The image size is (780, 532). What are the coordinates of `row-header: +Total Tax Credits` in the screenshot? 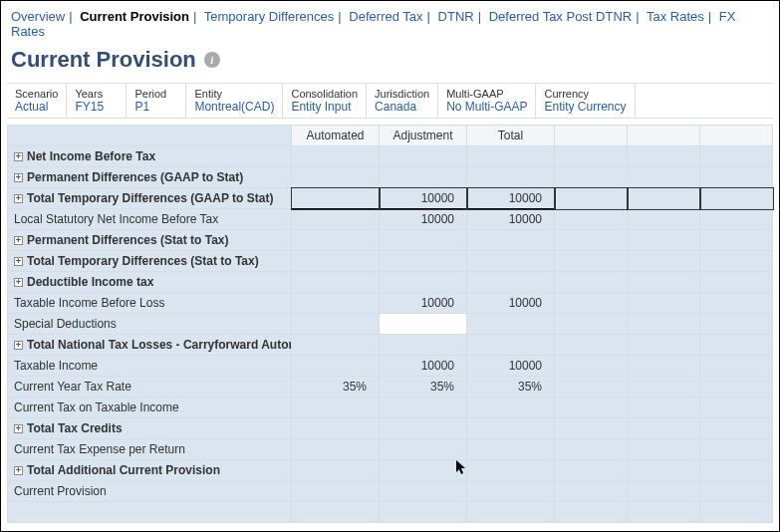 It's located at (149, 428).